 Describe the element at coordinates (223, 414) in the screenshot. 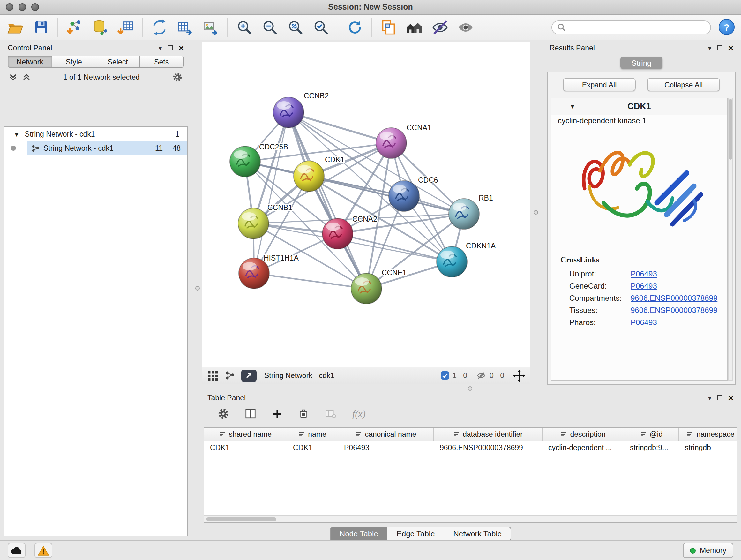

I see `table-settings-gear-icon` at that location.